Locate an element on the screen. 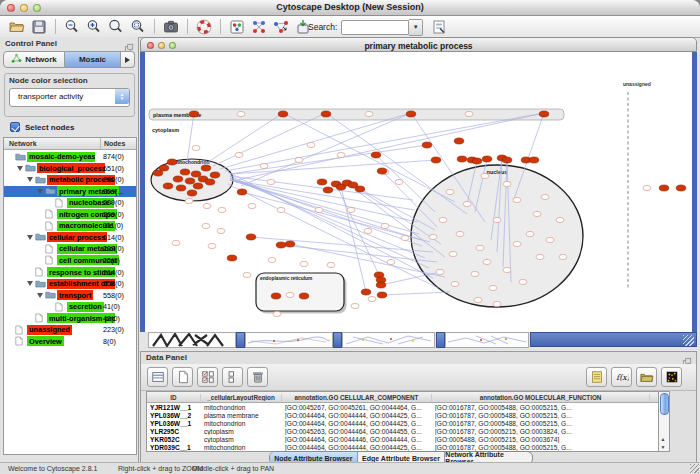 The width and height of the screenshot is (700, 474). tree-row-multi-organism-pro: multi-organism pro42(0) is located at coordinates (70, 318).